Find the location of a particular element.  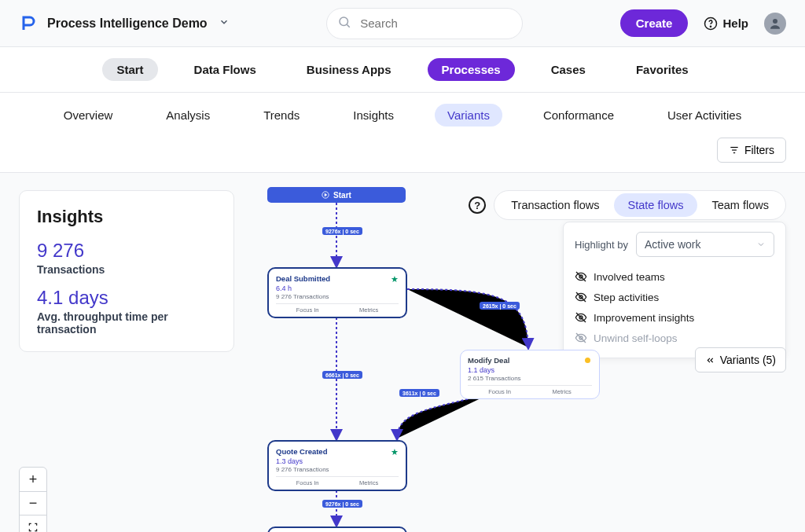

main-tabs: Start Data Flows Business Apps Processes… is located at coordinates (402, 70).